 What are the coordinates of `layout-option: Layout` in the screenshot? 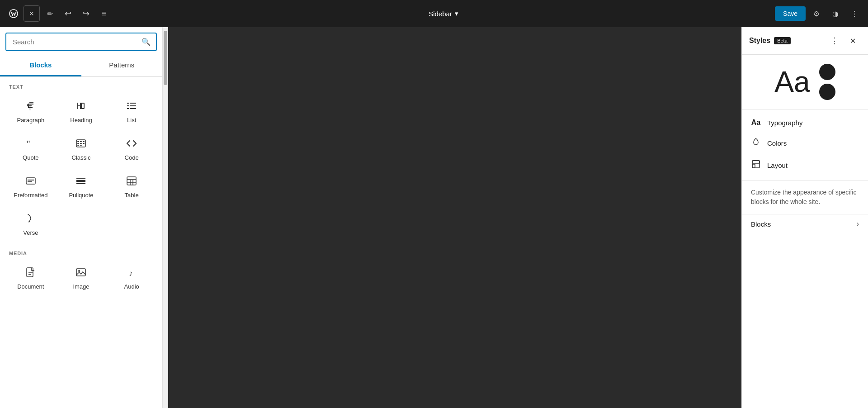 It's located at (805, 166).